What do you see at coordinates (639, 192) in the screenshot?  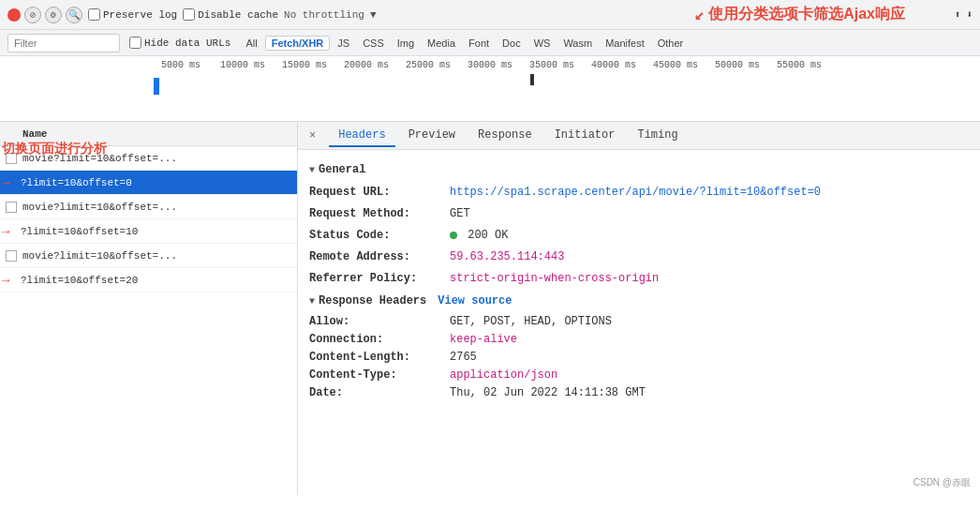 I see `request-url-row: Request URL: https://spa1.scrape.center/…` at bounding box center [639, 192].